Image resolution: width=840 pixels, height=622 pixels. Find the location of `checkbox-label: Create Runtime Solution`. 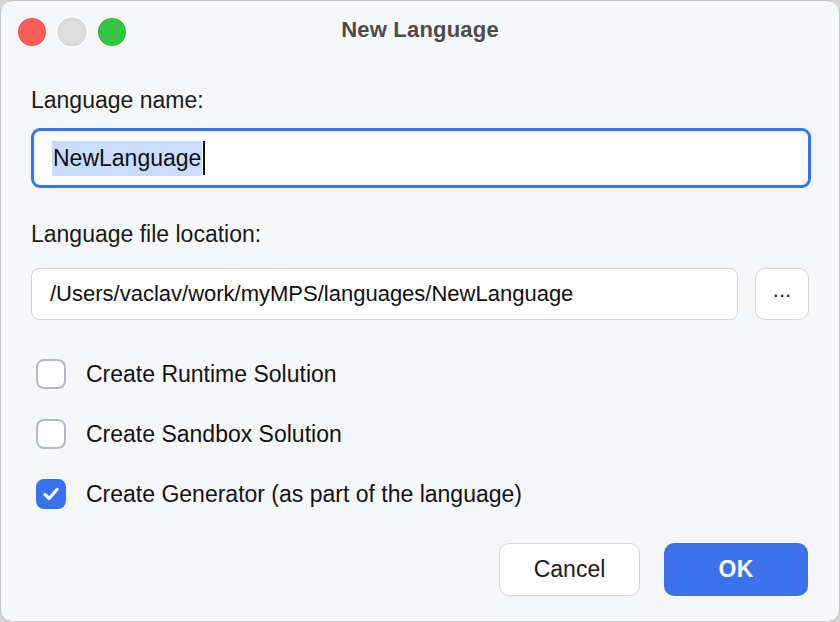

checkbox-label: Create Runtime Solution is located at coordinates (212, 374).